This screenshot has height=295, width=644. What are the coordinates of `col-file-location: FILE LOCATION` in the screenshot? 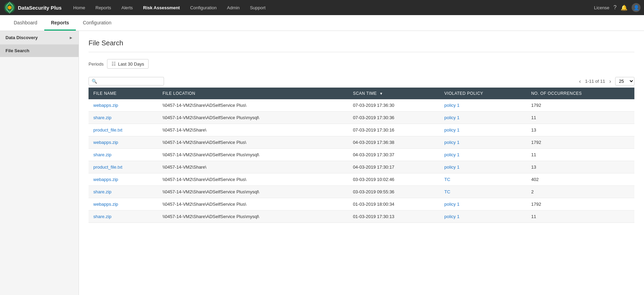 It's located at (253, 93).